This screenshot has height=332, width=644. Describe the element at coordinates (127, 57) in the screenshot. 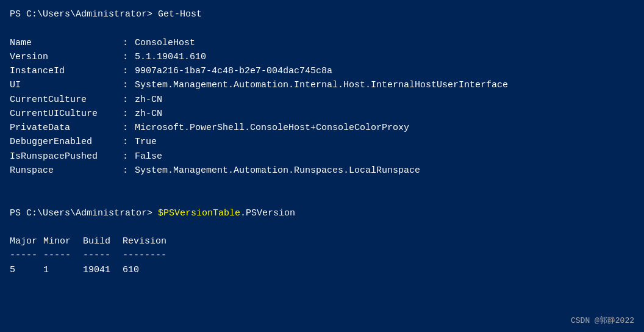

I see `sep-version: :` at that location.